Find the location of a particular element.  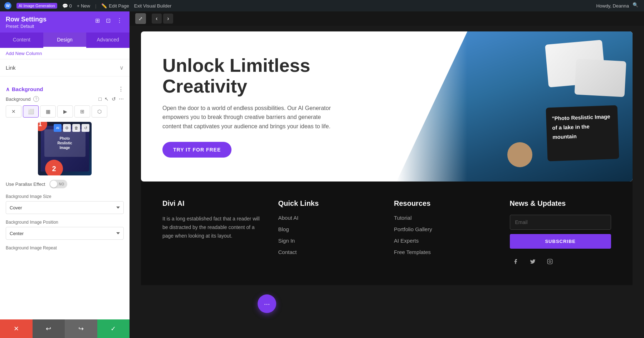

portfolio-gallery-link: Portfolio Gallery is located at coordinates (413, 229).